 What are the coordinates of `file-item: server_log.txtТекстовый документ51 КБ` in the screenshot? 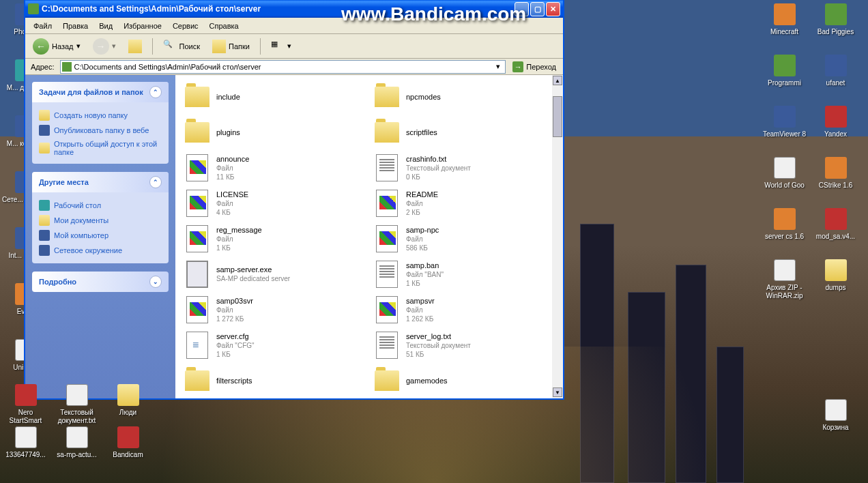 It's located at (464, 345).